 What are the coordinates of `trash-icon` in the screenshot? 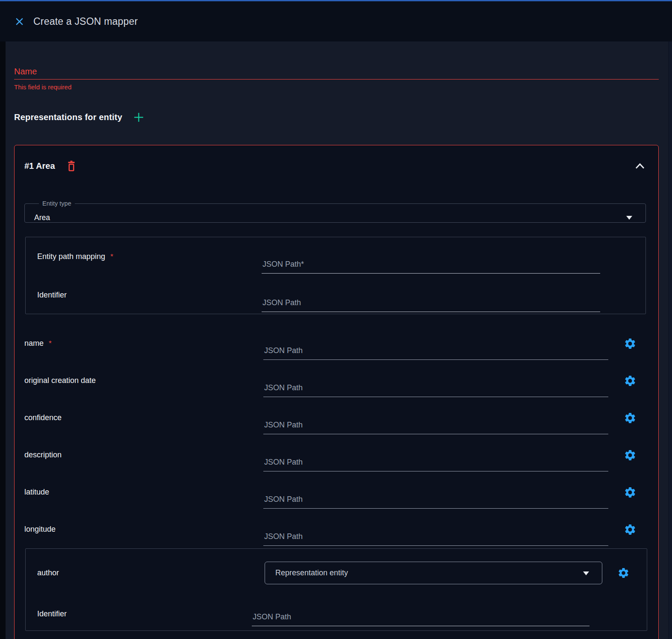 It's located at (71, 166).